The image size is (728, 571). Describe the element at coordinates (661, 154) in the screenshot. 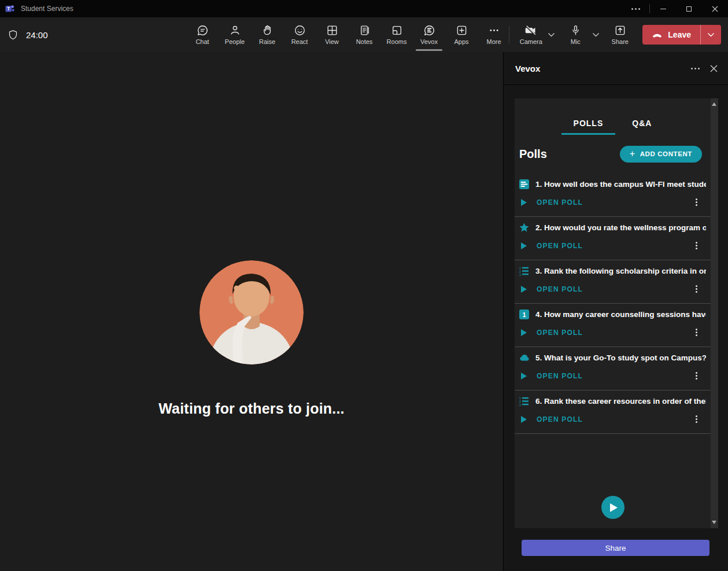

I see `add-content-button: + ADD CONTENT` at that location.